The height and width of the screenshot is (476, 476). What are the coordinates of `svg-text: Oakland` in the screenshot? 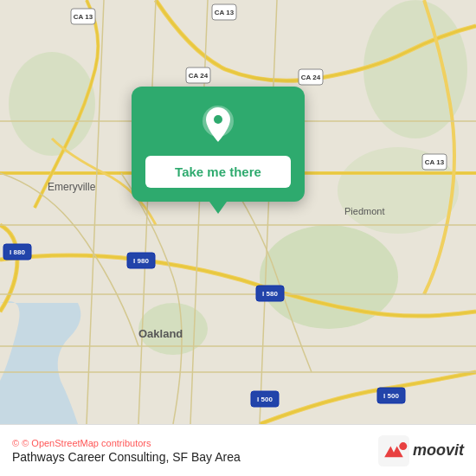 It's located at (161, 334).